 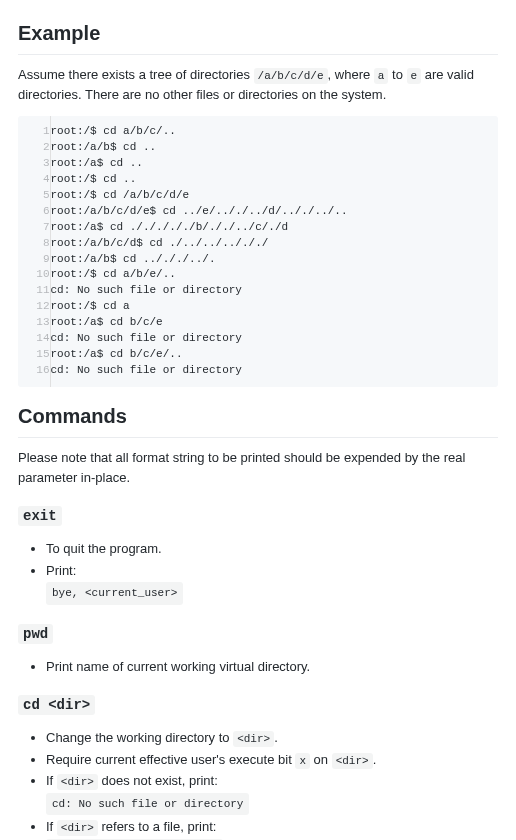 I want to click on text: Print:, so click(x=61, y=570).